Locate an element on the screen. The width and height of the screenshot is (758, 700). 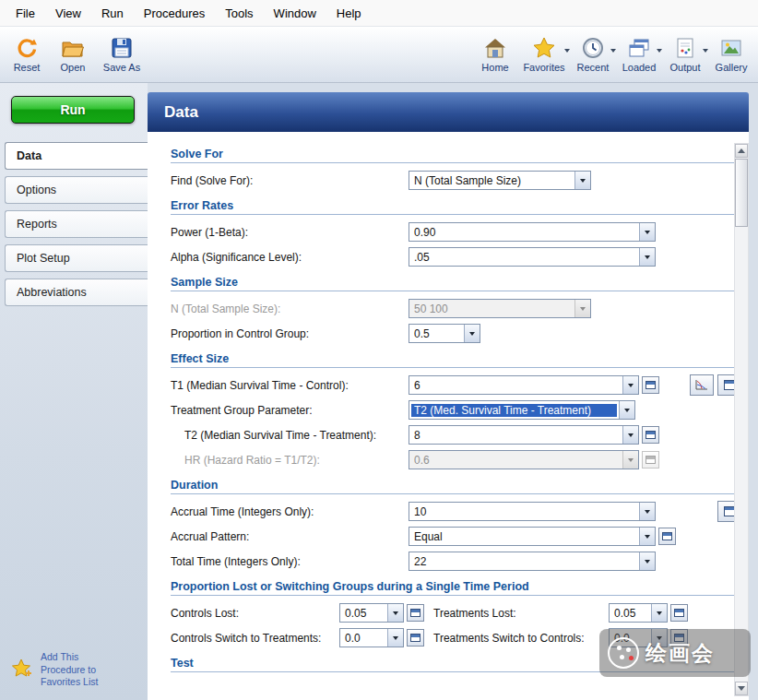
tab-abbreviations: Abbreviations is located at coordinates (76, 292).